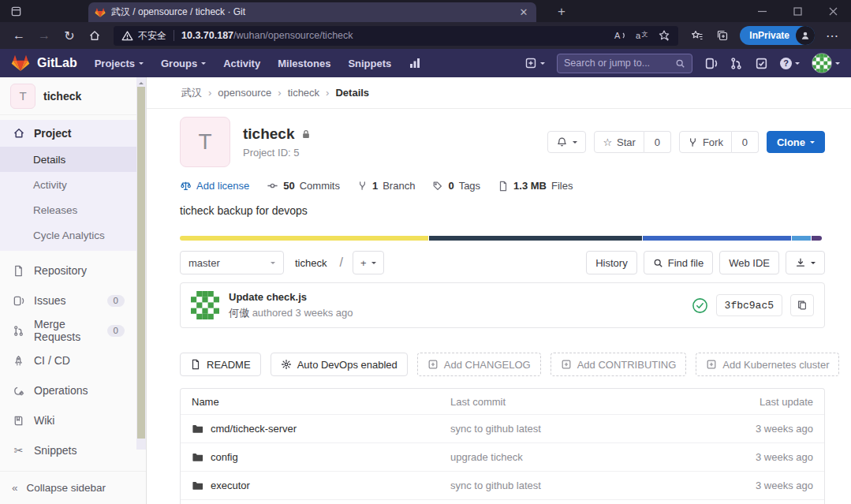 The width and height of the screenshot is (851, 504). Describe the element at coordinates (535, 63) in the screenshot. I see `new-menu-button` at that location.